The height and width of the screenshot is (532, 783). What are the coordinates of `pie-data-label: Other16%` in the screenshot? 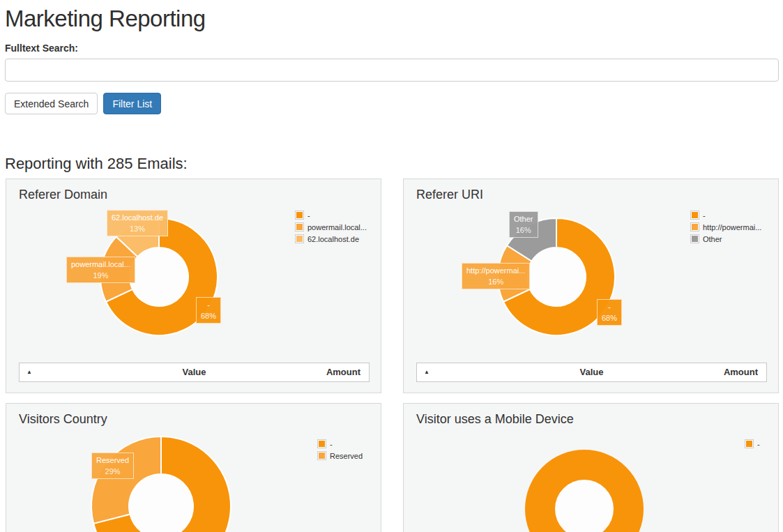 It's located at (524, 225).